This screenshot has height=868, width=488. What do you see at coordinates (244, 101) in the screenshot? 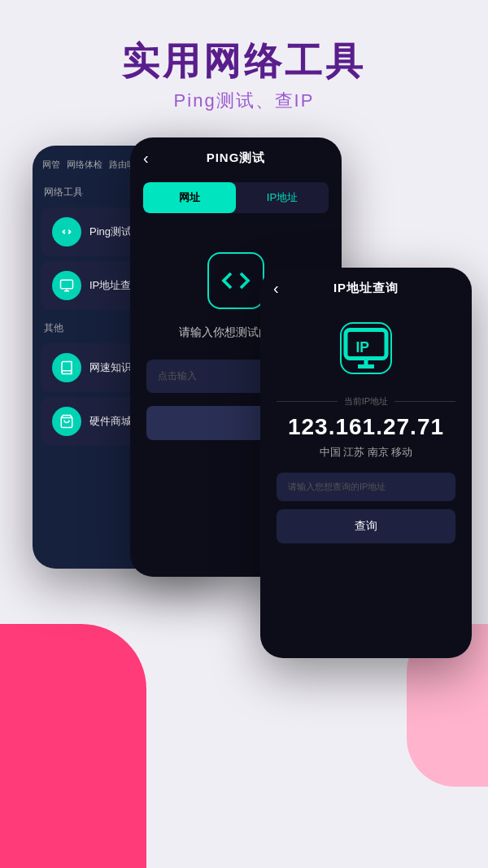
I see `page-subtitle: Ping测试、查IP` at bounding box center [244, 101].